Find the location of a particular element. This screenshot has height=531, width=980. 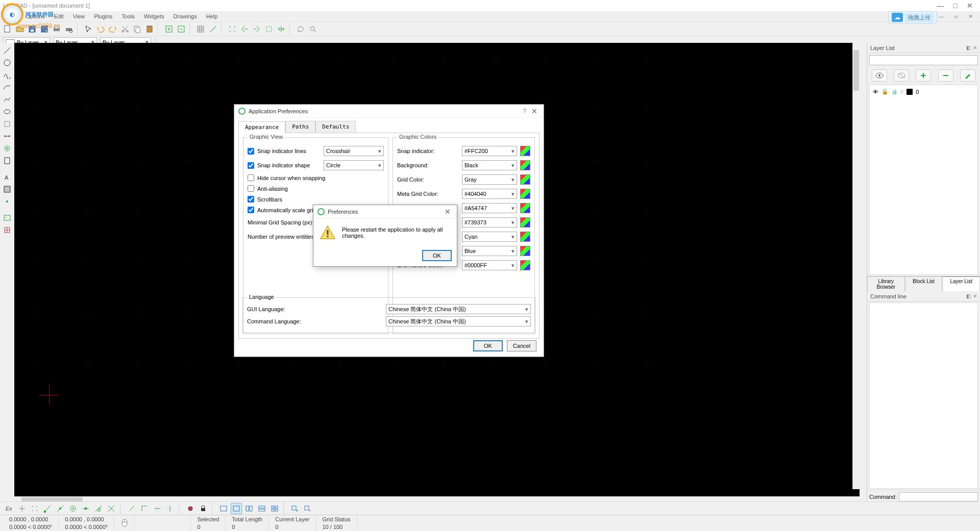

zoom-out-icon is located at coordinates (181, 29).